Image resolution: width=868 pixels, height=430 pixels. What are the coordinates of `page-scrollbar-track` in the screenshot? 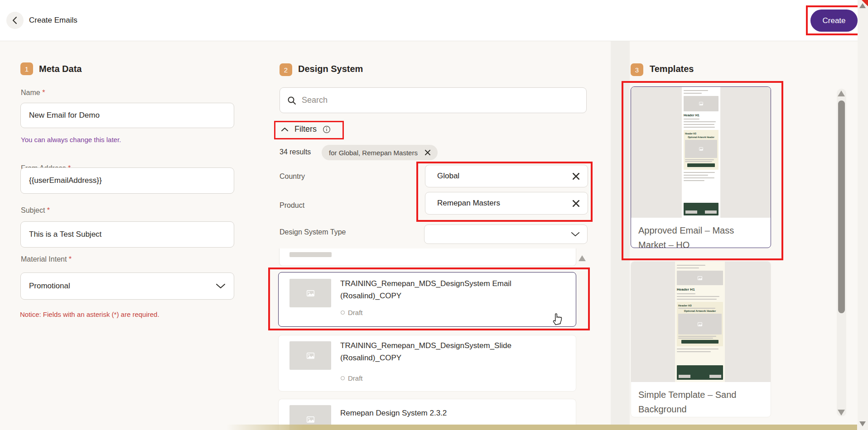 It's located at (863, 215).